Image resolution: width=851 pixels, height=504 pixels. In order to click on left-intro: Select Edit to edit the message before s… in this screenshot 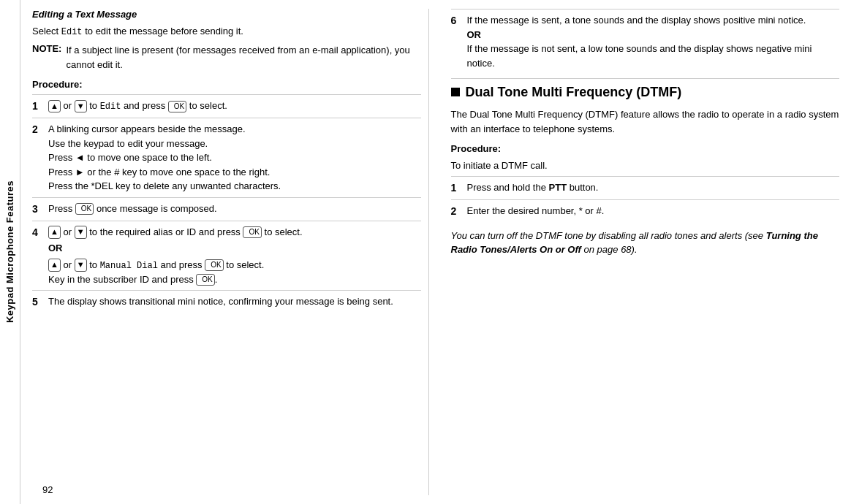, I will do `click(227, 31)`.